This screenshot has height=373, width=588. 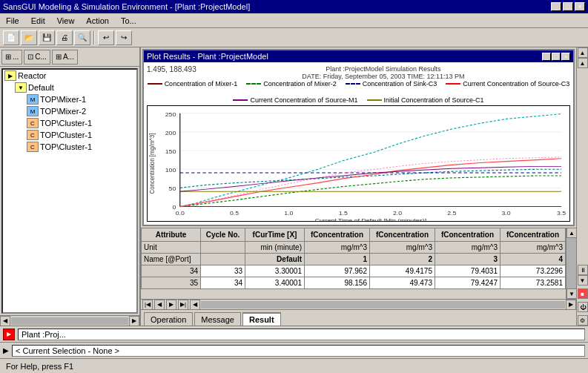 I want to click on minimize-button: _, so click(x=556, y=7).